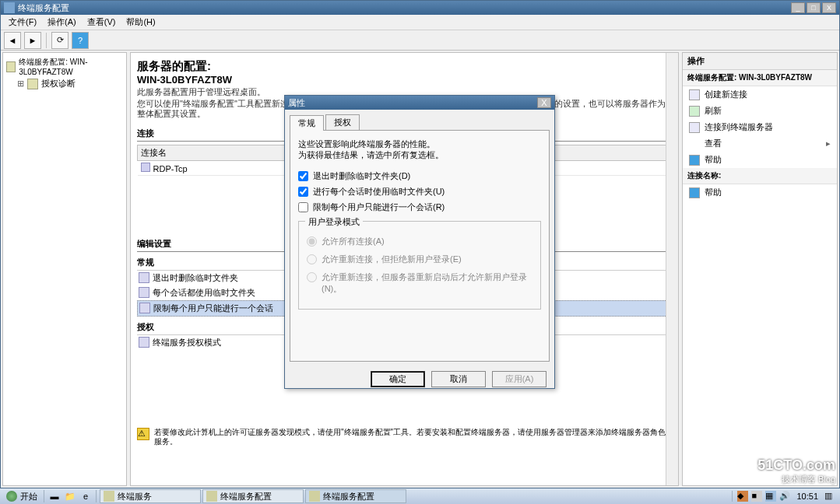 Image resolution: width=840 pixels, height=504 pixels. Describe the element at coordinates (170, 169) in the screenshot. I see `conn-name: RDP-Tcp` at that location.